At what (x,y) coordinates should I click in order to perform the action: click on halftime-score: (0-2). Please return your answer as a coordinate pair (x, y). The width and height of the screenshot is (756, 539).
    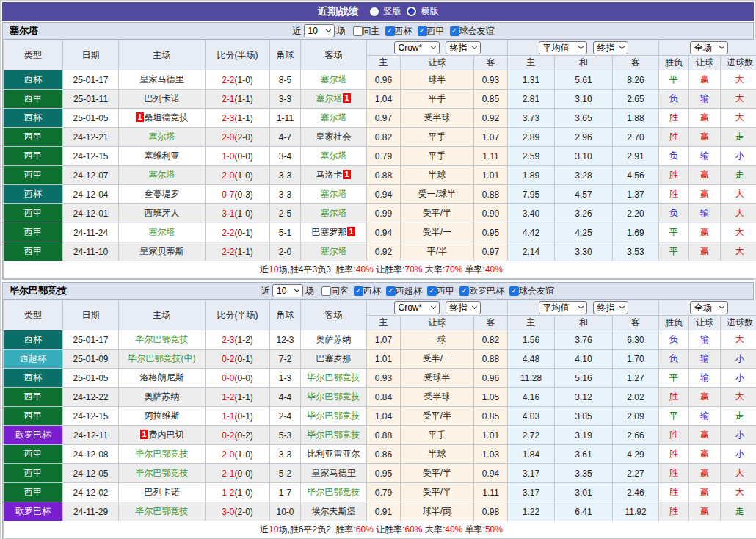
    Looking at the image, I should click on (244, 435).